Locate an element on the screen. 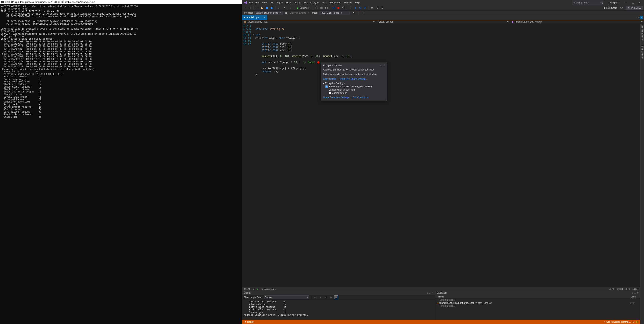 This screenshot has height=324, width=644. lineend-indicator: CRLF is located at coordinates (636, 289).